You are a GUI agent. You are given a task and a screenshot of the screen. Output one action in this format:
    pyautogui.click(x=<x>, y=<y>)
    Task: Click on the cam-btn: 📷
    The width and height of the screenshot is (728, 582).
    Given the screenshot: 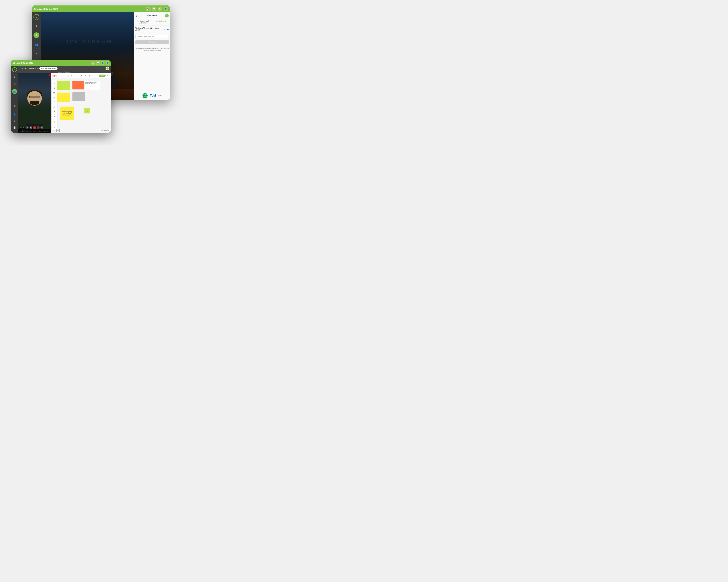 What is the action you would take?
    pyautogui.click(x=31, y=128)
    